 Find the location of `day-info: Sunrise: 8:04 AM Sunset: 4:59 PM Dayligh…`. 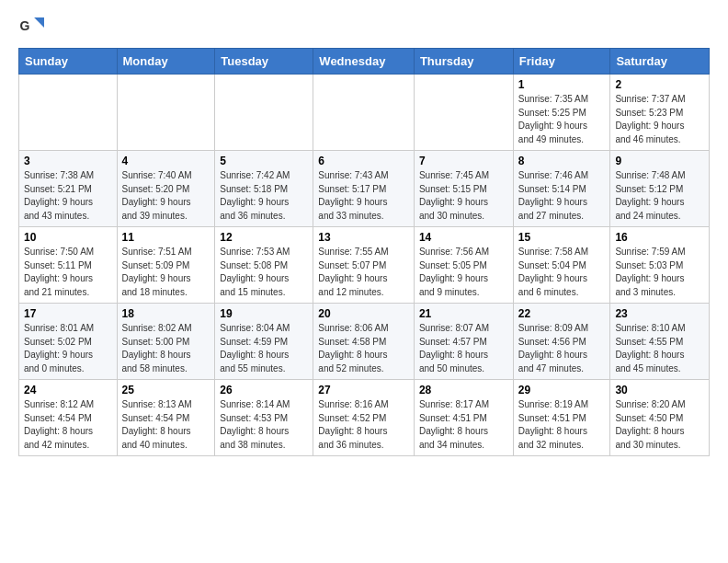

day-info: Sunrise: 8:04 AM Sunset: 4:59 PM Dayligh… is located at coordinates (264, 349).